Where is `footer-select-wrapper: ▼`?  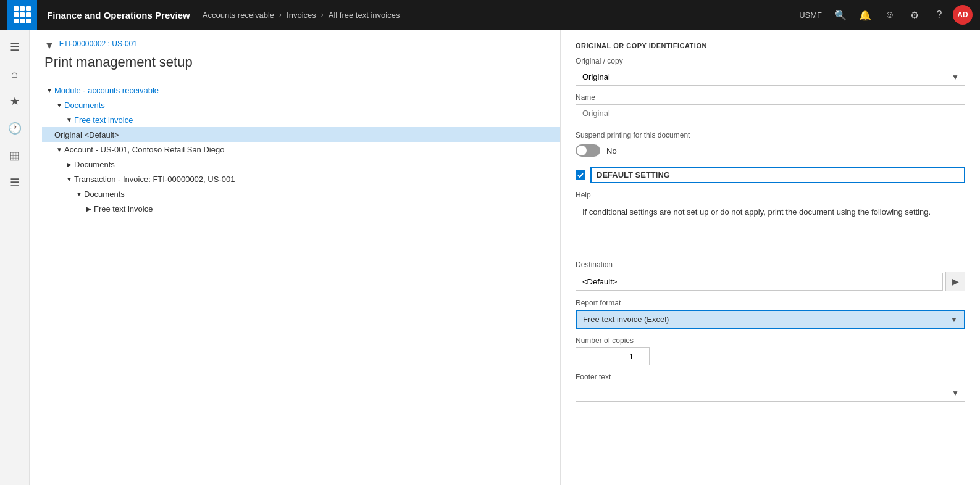
footer-select-wrapper: ▼ is located at coordinates (771, 392).